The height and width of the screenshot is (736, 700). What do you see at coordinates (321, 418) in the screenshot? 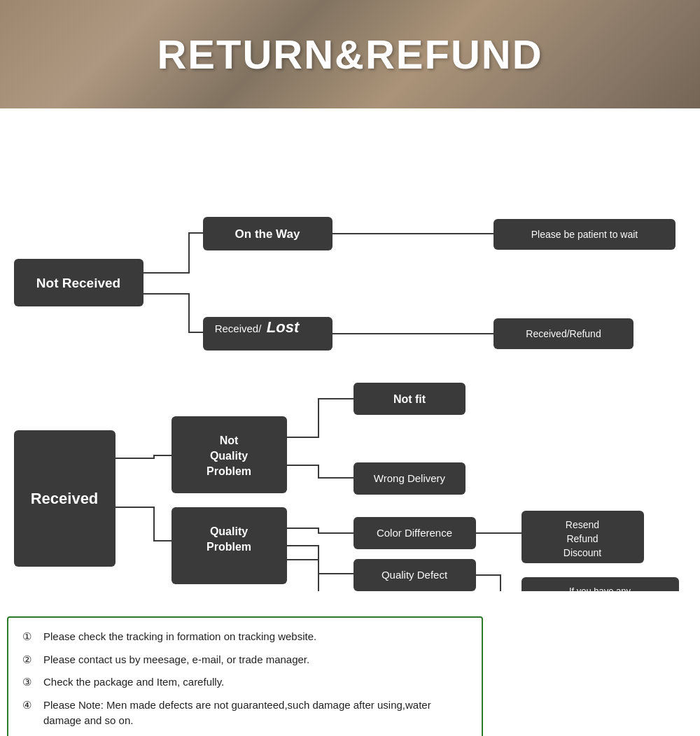
I see `line-nqp-notfit` at bounding box center [321, 418].